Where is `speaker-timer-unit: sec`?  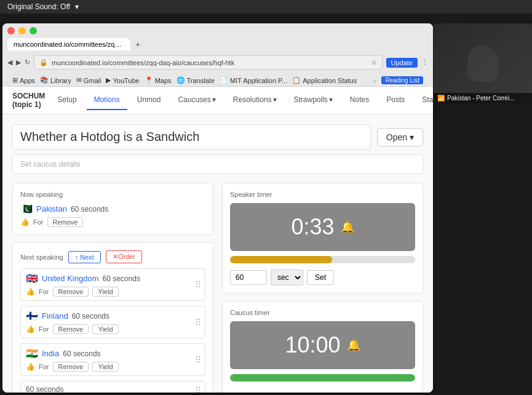
speaker-timer-unit: sec is located at coordinates (287, 277).